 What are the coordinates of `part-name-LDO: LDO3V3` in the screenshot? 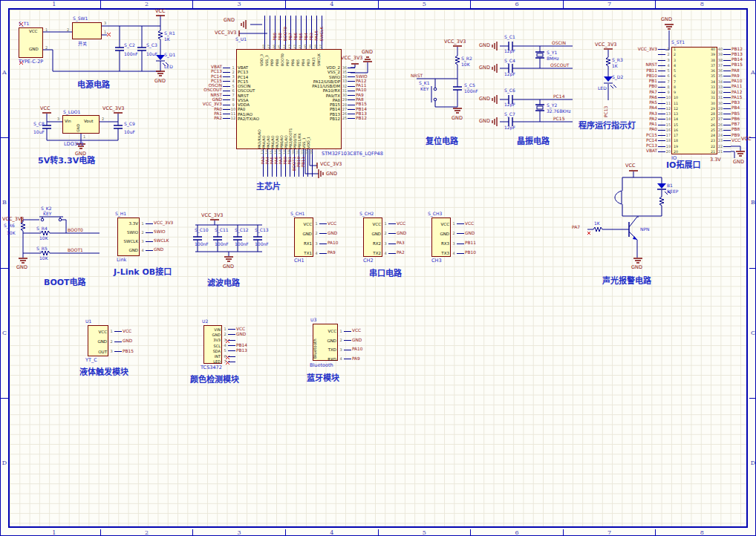 It's located at (74, 144).